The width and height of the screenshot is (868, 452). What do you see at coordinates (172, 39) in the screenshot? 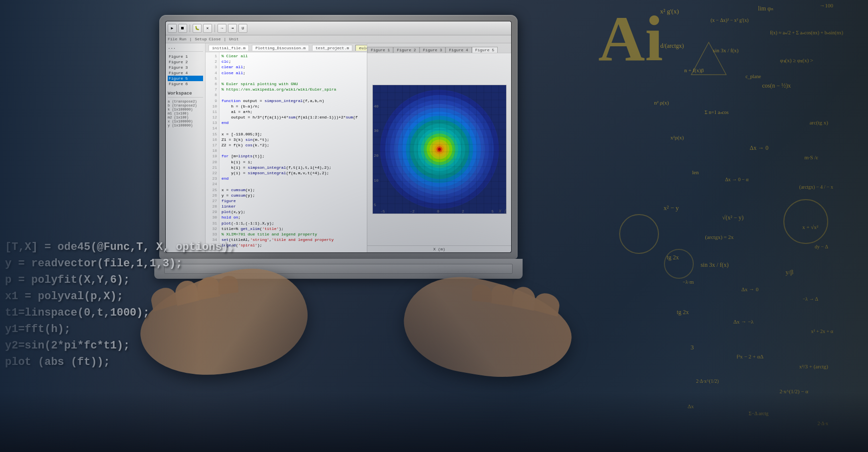
I see `subtab-file: File` at bounding box center [172, 39].